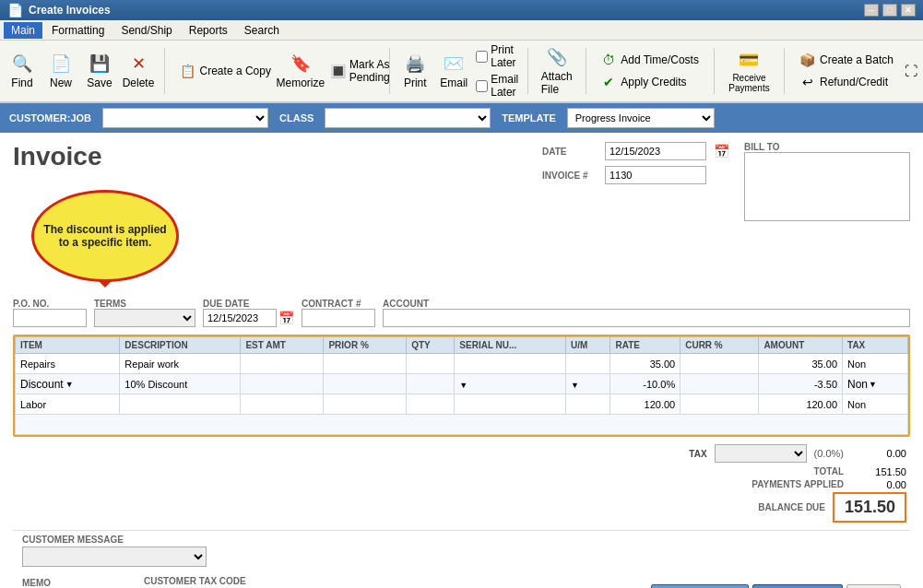  Describe the element at coordinates (462, 364) in the screenshot. I see `table-row: Repairs Repair work 35.00 35.00 Non` at that location.